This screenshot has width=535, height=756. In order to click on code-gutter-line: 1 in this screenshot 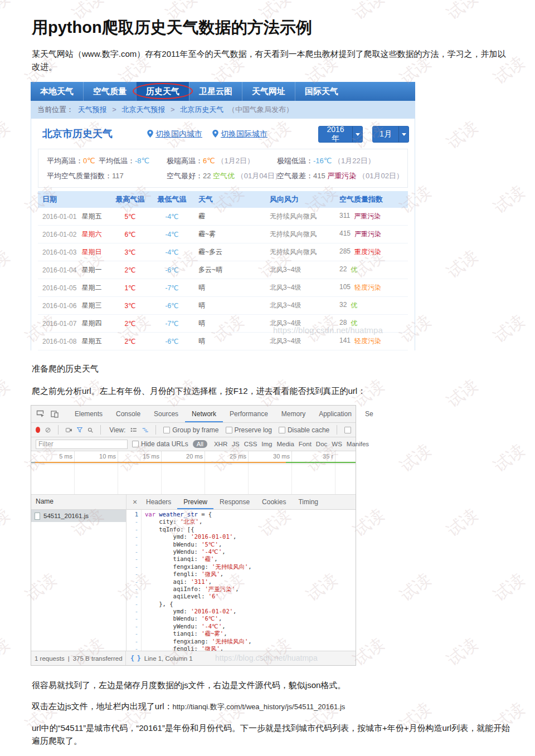, I will do `click(134, 515)`.